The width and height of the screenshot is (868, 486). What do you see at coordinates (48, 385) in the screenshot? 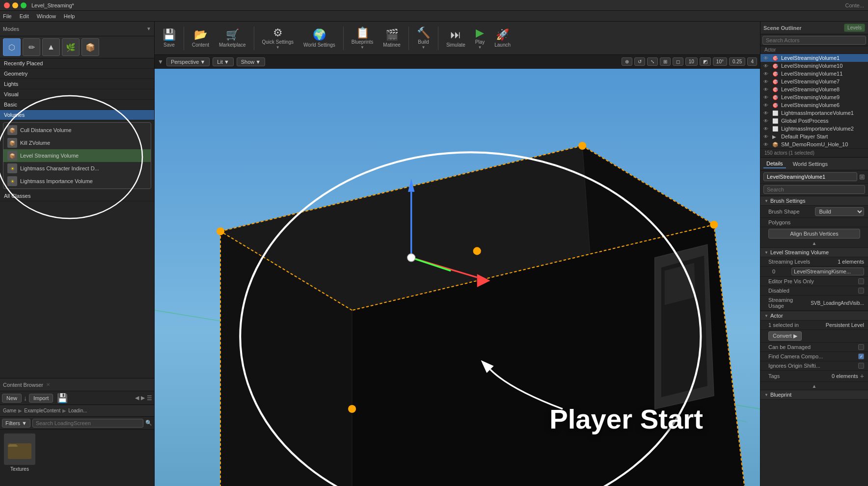
I see `cb-tab-close: ✕` at bounding box center [48, 385].